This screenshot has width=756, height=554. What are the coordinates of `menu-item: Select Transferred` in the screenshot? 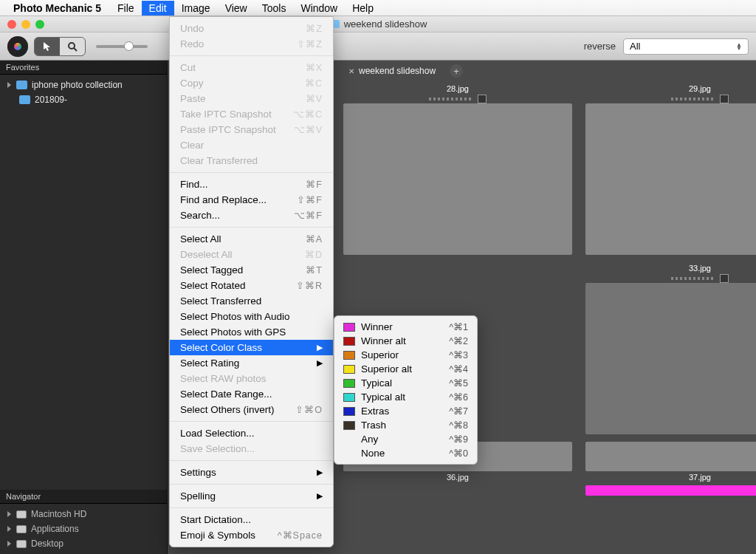 It's located at (251, 301).